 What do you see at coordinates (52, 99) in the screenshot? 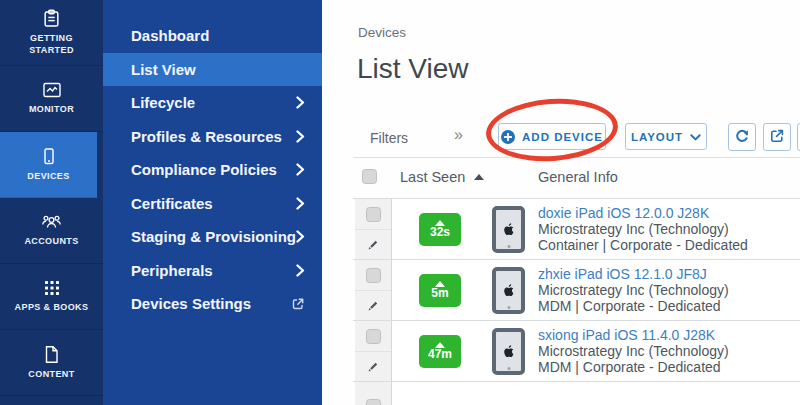
I see `rail-item-monitor: MONITOR` at bounding box center [52, 99].